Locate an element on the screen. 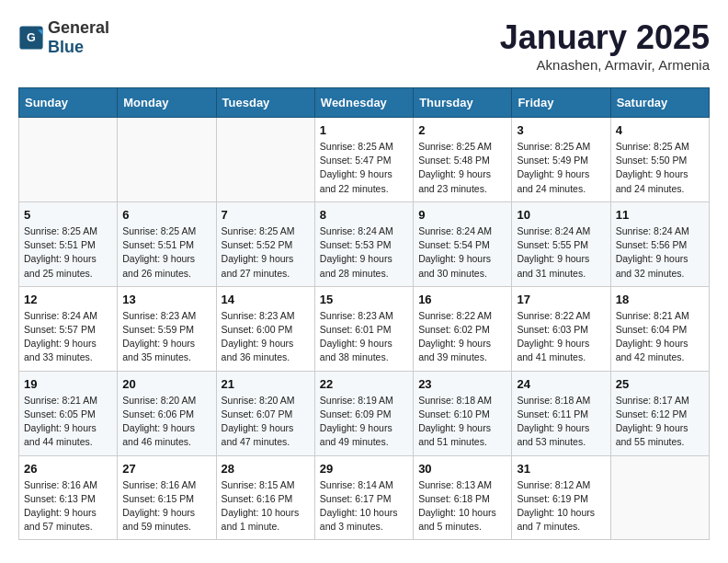 The image size is (728, 563). calendar-cell: 30Sunrise: 8:13 AM Sunset: 6:18 PM Dayli… is located at coordinates (463, 498).